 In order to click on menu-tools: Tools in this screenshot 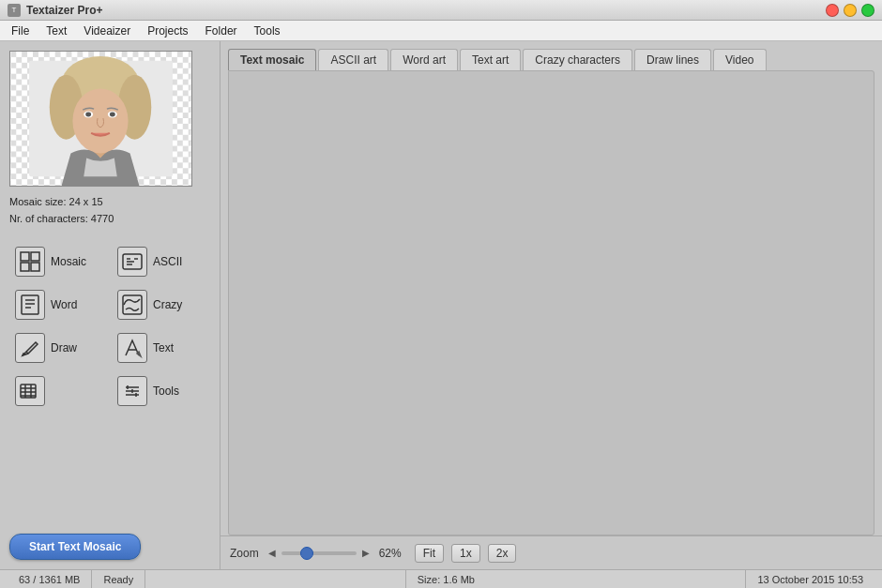, I will do `click(267, 31)`.